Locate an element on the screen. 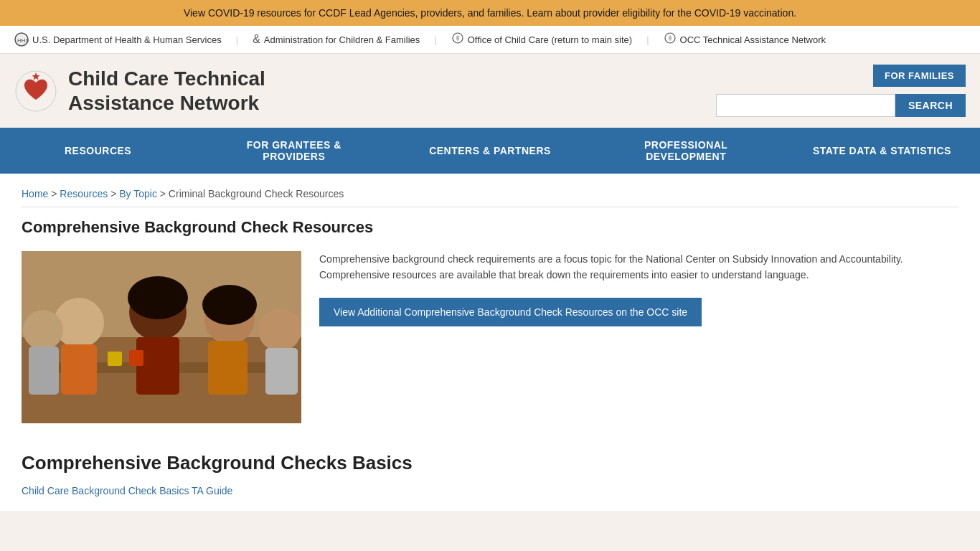 This screenshot has width=980, height=551. logo-text: Child Care Technical Assistance Network is located at coordinates (166, 90).